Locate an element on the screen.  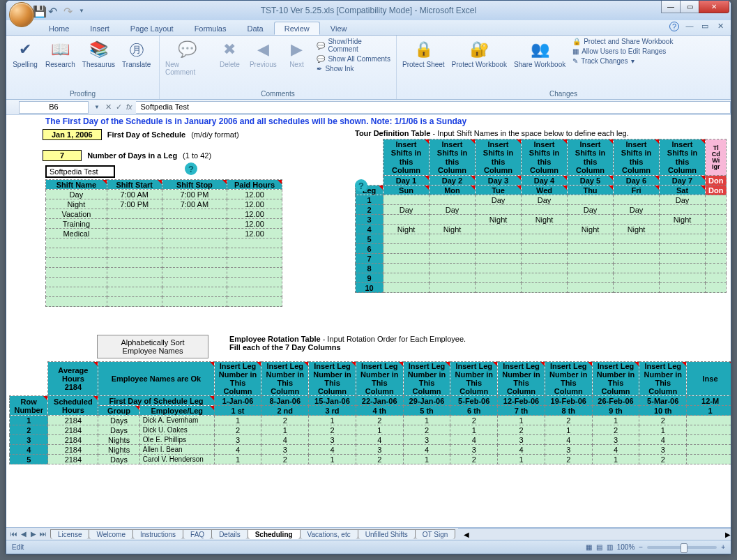
next-comment-button: ▶Next is located at coordinates (296, 53).